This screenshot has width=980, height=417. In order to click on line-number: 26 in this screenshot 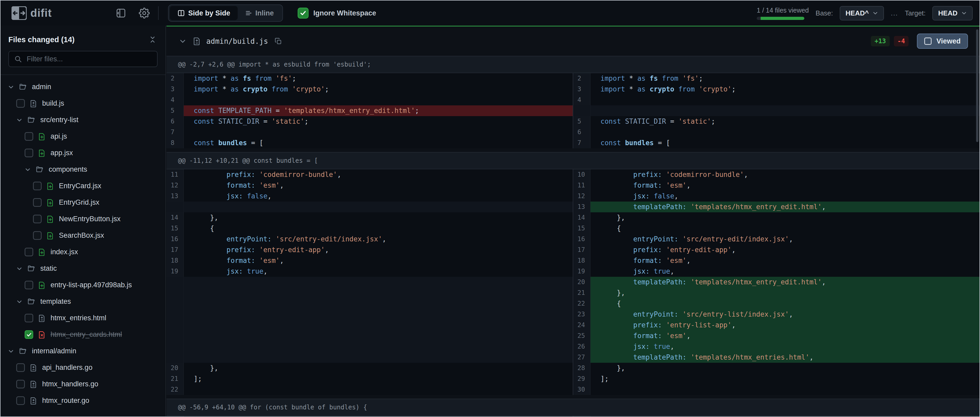, I will do `click(582, 347)`.